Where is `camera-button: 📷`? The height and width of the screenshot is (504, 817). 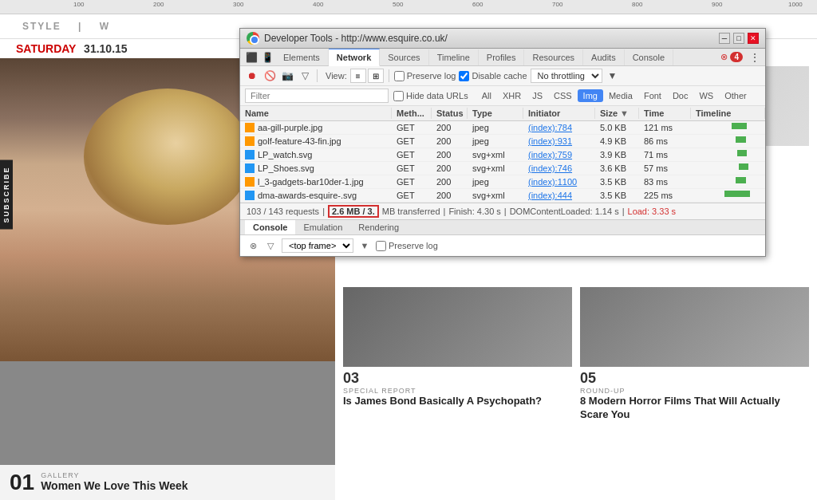
camera-button: 📷 is located at coordinates (287, 76).